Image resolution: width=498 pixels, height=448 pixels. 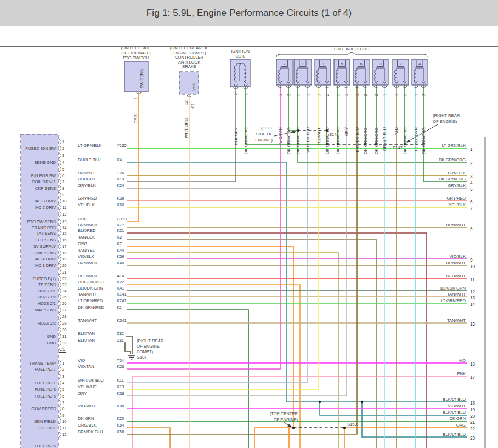 What do you see at coordinates (287, 424) in the screenshot?
I see `note-arrow` at bounding box center [287, 424].